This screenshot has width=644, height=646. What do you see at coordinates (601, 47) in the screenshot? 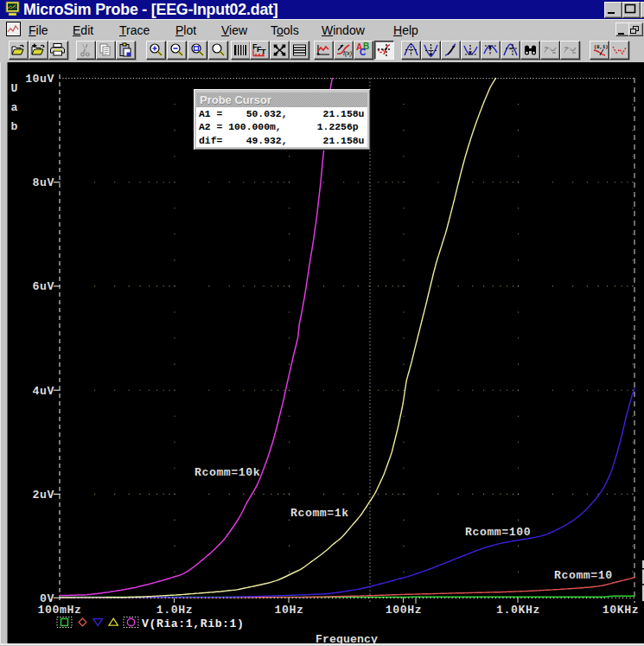
I see `svg-text: (0,1)` at bounding box center [601, 47].